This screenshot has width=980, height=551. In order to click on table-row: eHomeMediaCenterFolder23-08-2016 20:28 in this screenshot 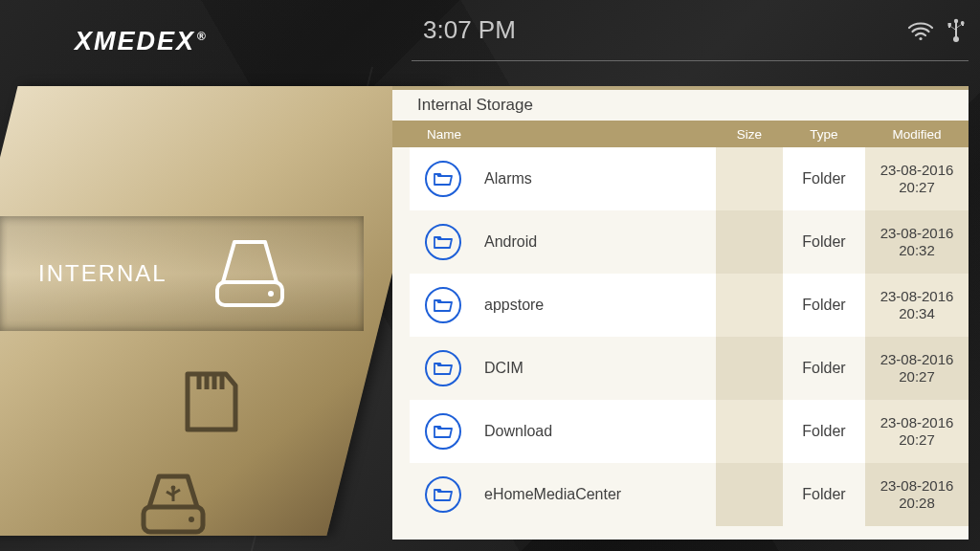, I will do `click(680, 495)`.